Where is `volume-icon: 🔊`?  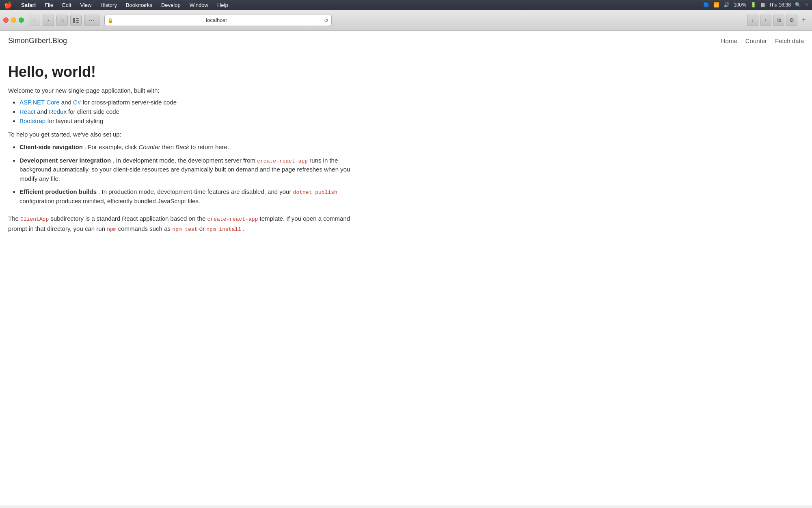 volume-icon: 🔊 is located at coordinates (727, 5).